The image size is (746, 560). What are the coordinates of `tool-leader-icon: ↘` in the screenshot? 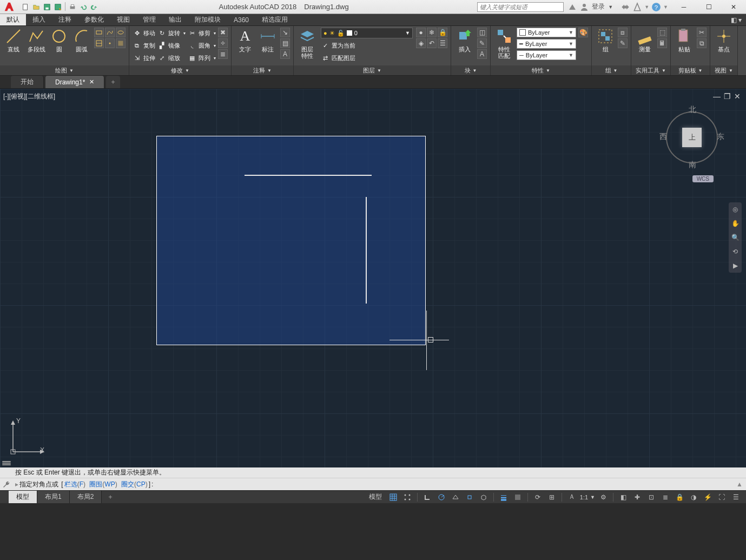 It's located at (285, 32).